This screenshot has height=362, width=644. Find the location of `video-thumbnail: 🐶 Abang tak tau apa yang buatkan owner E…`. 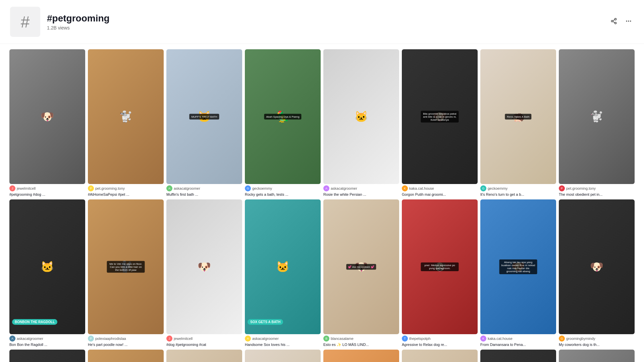

video-thumbnail: 🐶 Abang tak tau apa yang buatkan owner E… is located at coordinates (518, 267).